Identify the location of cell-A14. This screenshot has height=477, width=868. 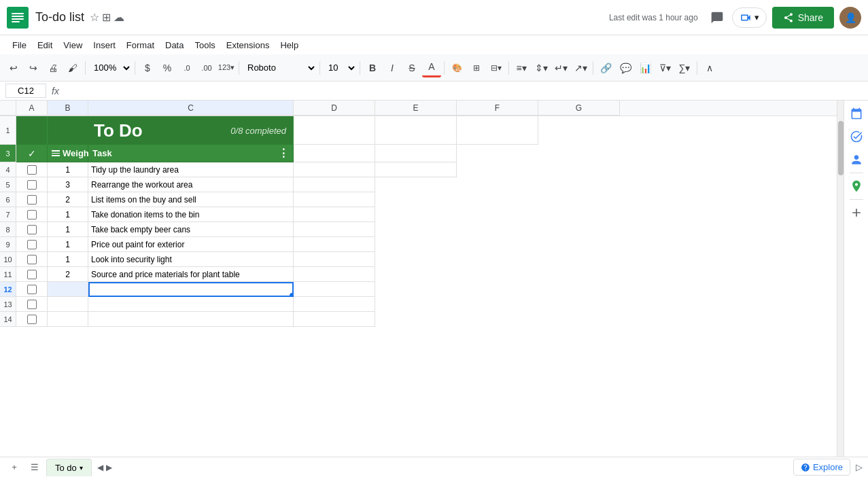
(32, 319).